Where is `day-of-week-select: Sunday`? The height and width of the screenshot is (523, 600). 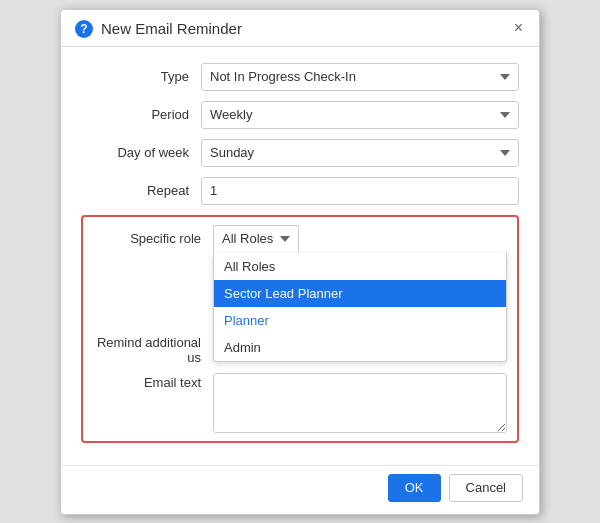 day-of-week-select: Sunday is located at coordinates (360, 153).